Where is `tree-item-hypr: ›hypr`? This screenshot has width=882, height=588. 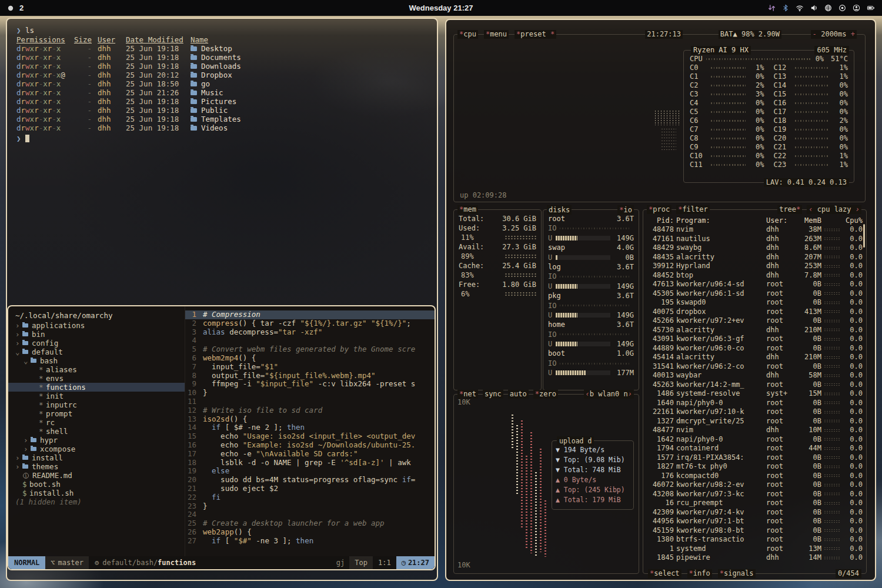 tree-item-hypr: ›hypr is located at coordinates (96, 440).